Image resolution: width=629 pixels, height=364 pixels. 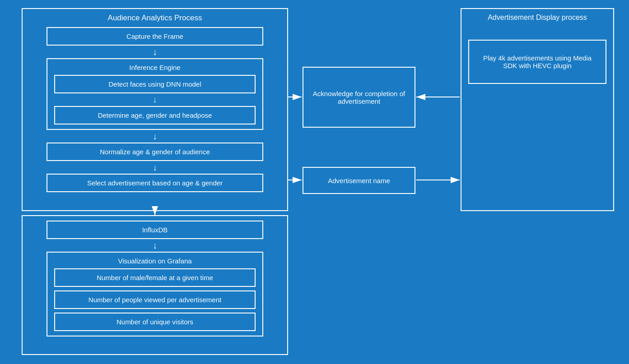 What do you see at coordinates (155, 183) in the screenshot?
I see `select-ad-label: Select advertisement based on age & gend…` at bounding box center [155, 183].